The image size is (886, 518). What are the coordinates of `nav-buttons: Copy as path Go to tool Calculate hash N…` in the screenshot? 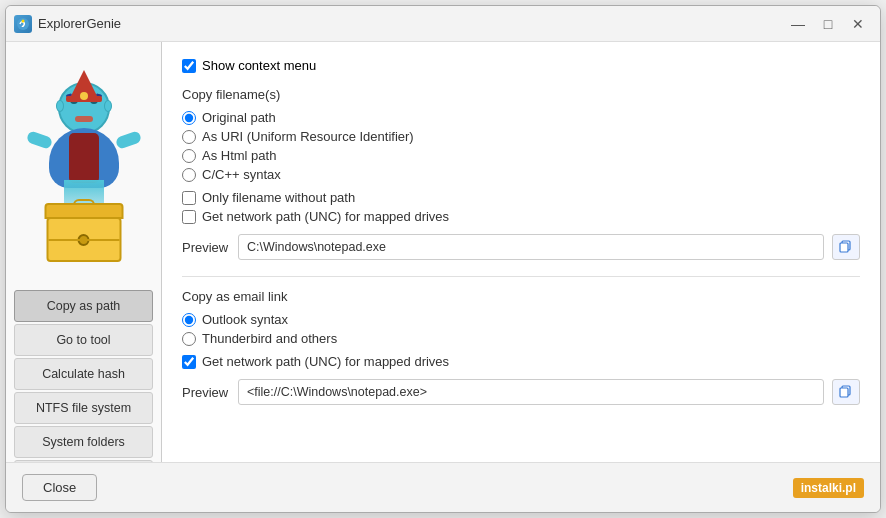 It's located at (84, 376).